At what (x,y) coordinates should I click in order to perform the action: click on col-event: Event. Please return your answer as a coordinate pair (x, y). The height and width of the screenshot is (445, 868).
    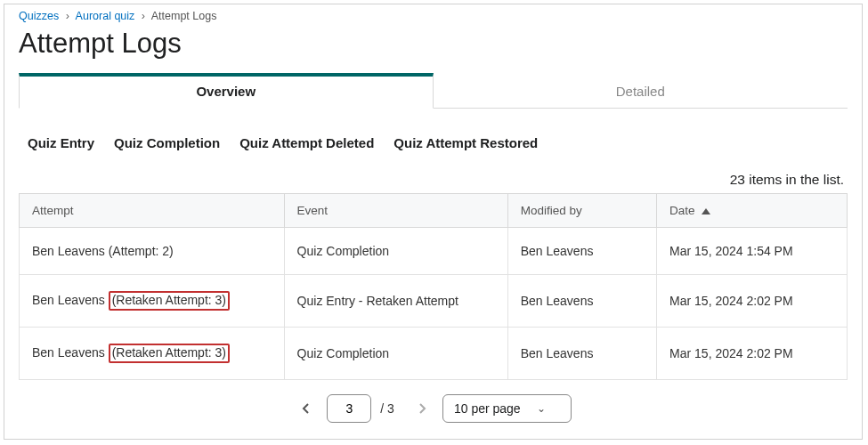
    Looking at the image, I should click on (395, 211).